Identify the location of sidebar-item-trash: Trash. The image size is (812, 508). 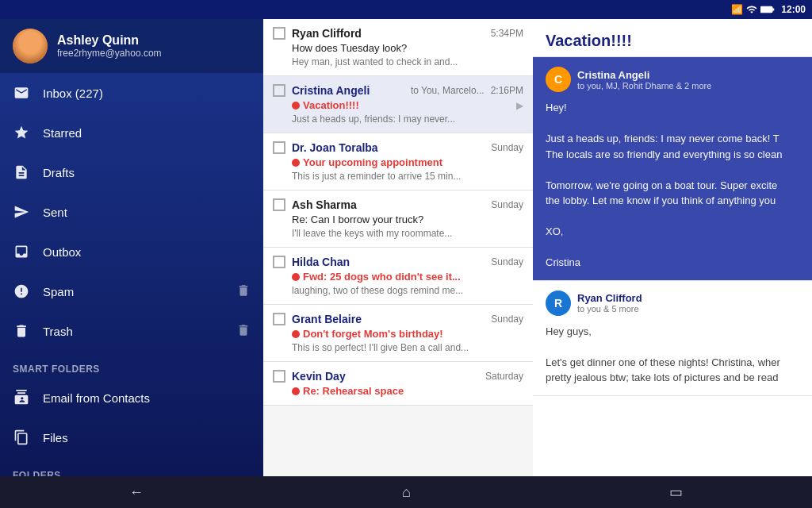
(132, 331).